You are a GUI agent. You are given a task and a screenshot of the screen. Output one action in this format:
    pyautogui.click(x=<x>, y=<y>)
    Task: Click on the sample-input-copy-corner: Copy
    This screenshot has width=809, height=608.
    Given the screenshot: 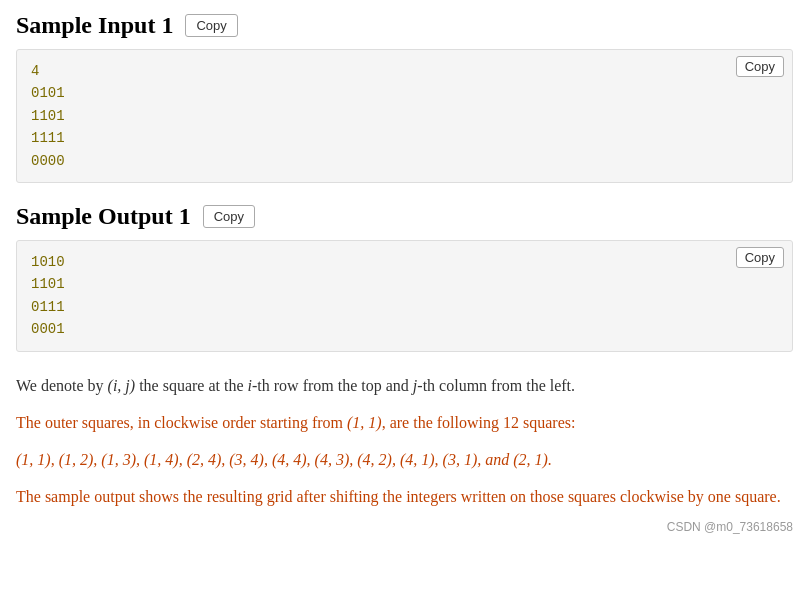 What is the action you would take?
    pyautogui.click(x=760, y=66)
    